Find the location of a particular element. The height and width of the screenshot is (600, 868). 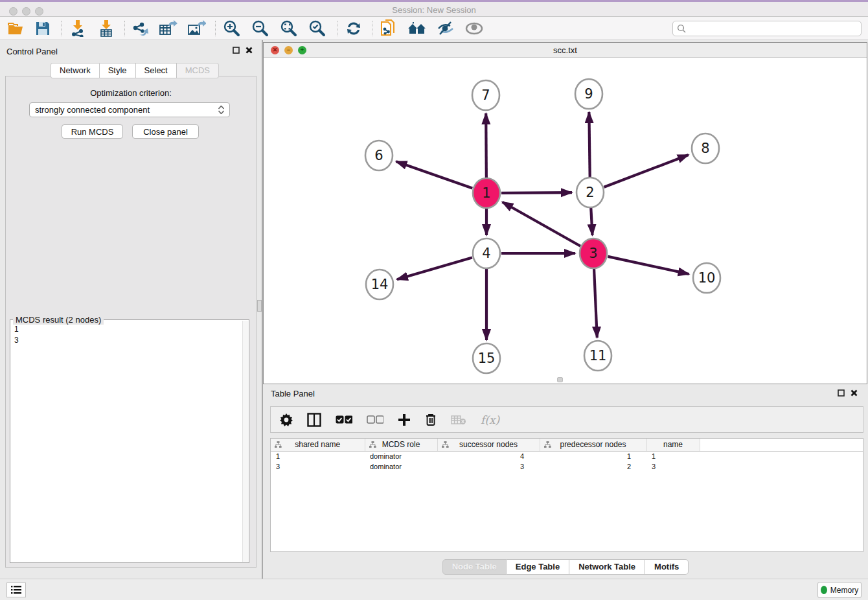

show-panel-eye-icon is located at coordinates (474, 29).